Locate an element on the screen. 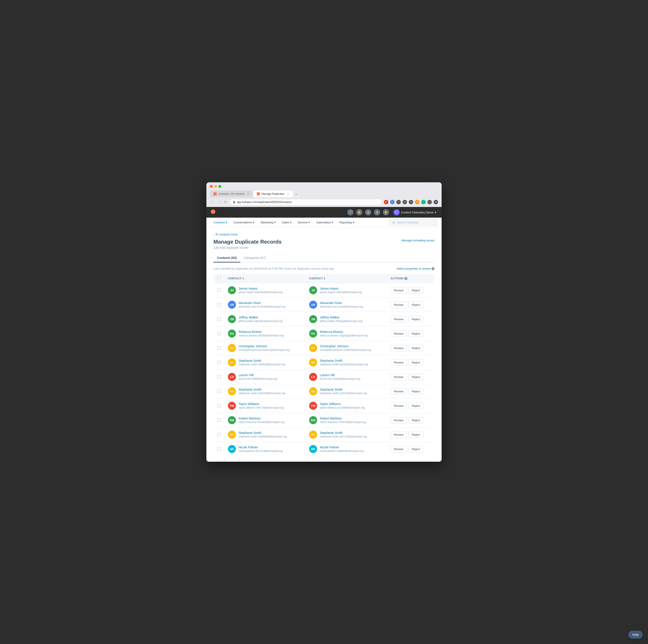  review-button-10: Review is located at coordinates (398, 435).